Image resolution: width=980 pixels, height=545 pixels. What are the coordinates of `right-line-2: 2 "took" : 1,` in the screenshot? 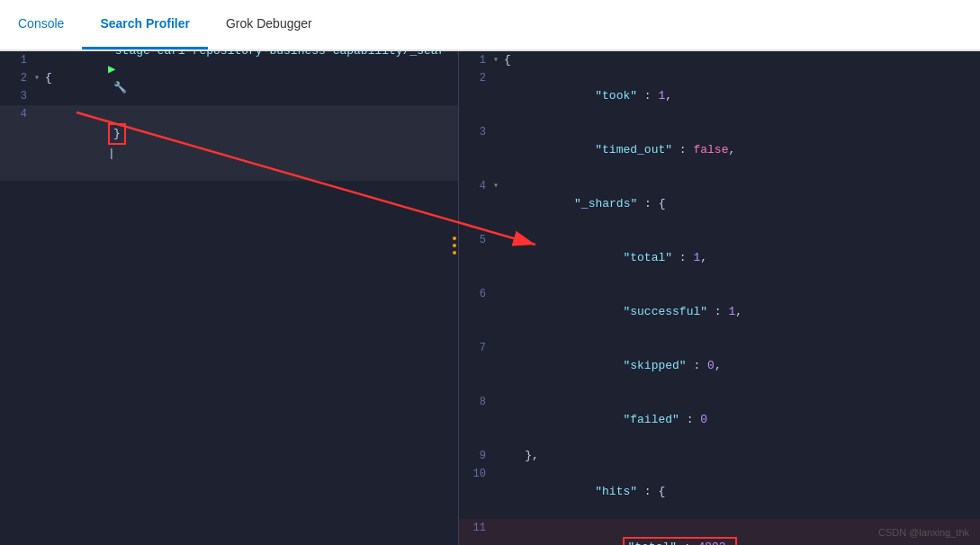 It's located at (720, 96).